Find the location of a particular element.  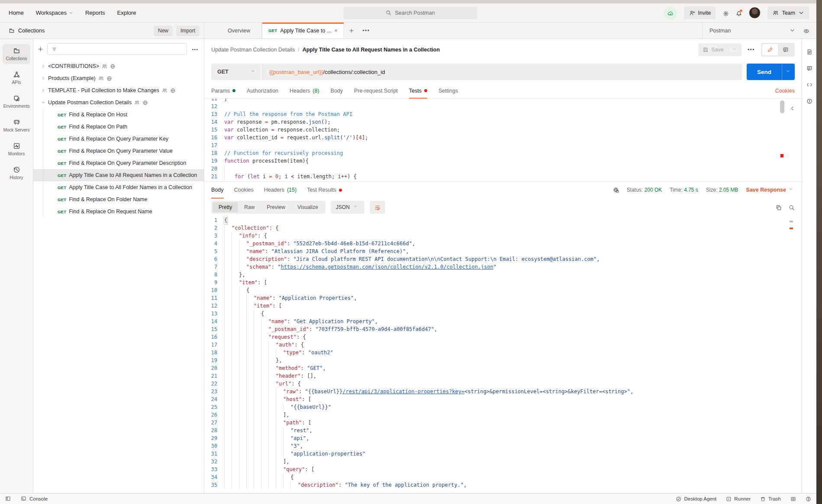

environment-quick-look-eye-icon is located at coordinates (806, 31).